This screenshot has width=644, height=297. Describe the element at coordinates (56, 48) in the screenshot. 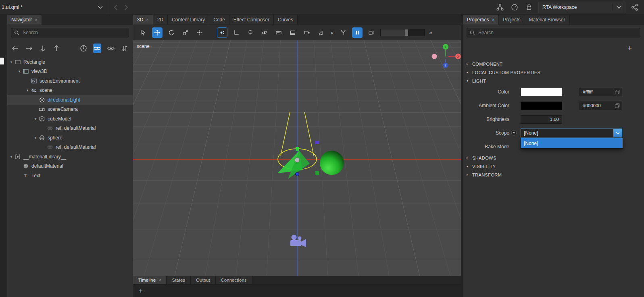

I see `move-up-icon` at that location.